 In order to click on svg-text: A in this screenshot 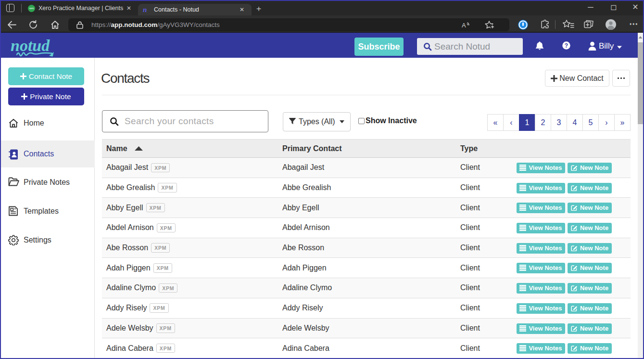, I will do `click(464, 25)`.